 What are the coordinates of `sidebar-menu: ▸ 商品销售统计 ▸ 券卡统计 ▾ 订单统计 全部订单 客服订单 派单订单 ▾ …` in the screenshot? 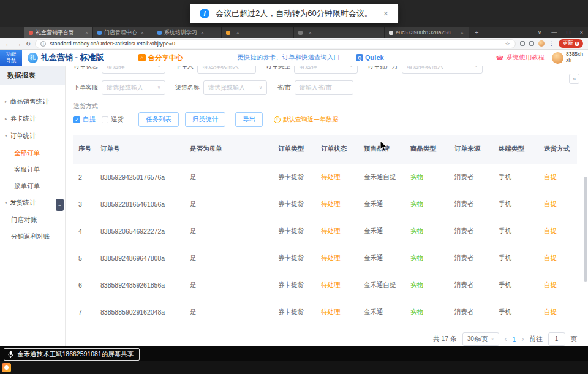 It's located at (32, 164).